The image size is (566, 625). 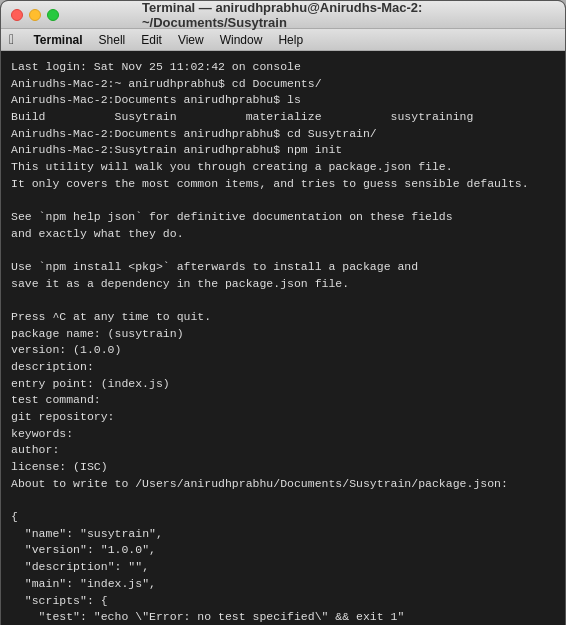 I want to click on menu-bar:  Terminal Shell Edit View Window Help, so click(x=283, y=40).